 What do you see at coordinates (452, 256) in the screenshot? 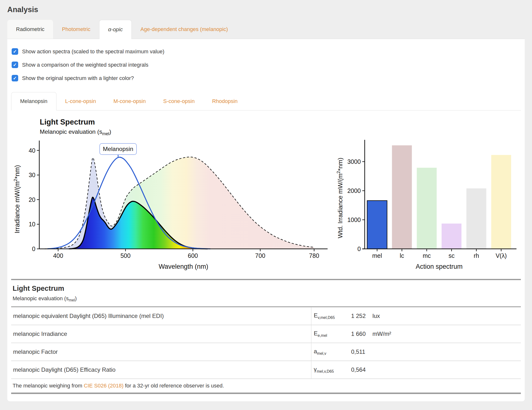
I see `svg-text: sc` at bounding box center [452, 256].